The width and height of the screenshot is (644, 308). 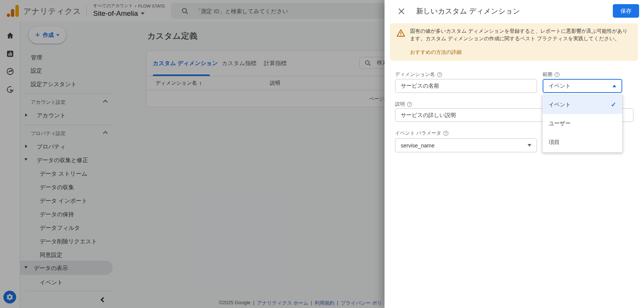 I want to click on event-parameter-label: イベント パラメータ ?, so click(x=422, y=133).